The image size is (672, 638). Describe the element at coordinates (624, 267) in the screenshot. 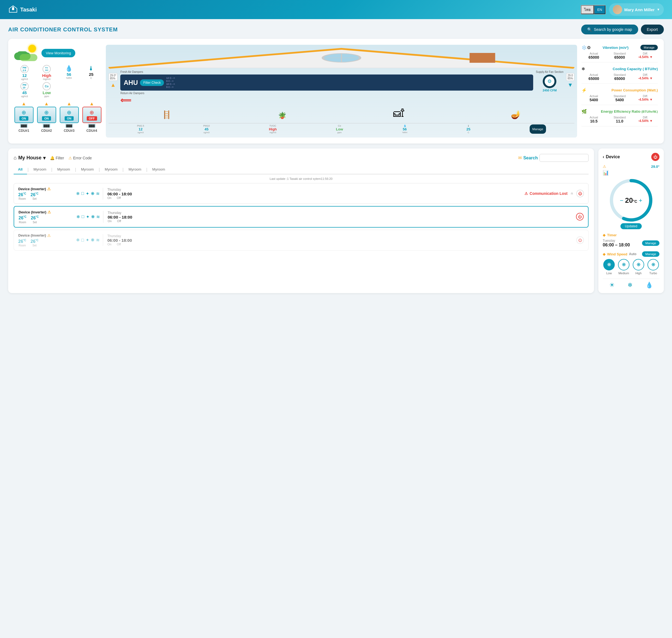

I see `wind-medium: ❋ Medium` at that location.